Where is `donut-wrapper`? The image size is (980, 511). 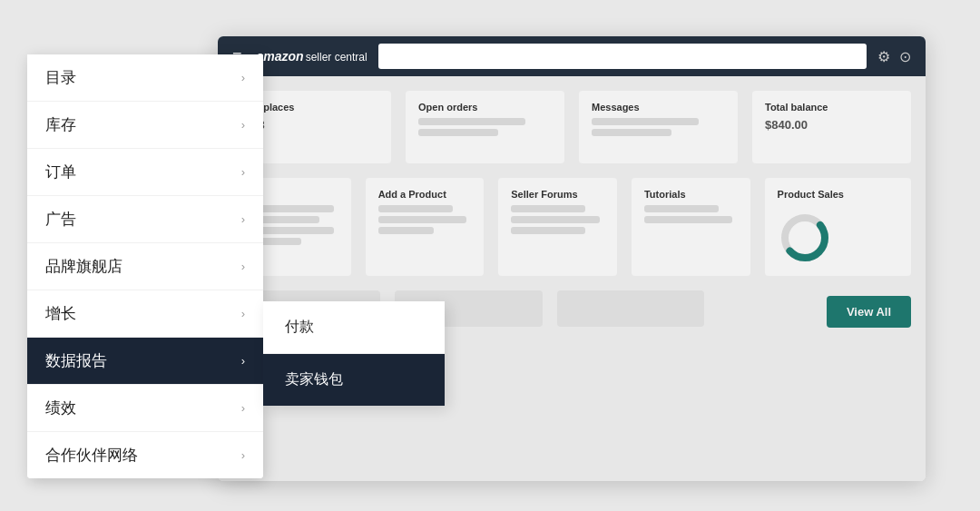 donut-wrapper is located at coordinates (809, 238).